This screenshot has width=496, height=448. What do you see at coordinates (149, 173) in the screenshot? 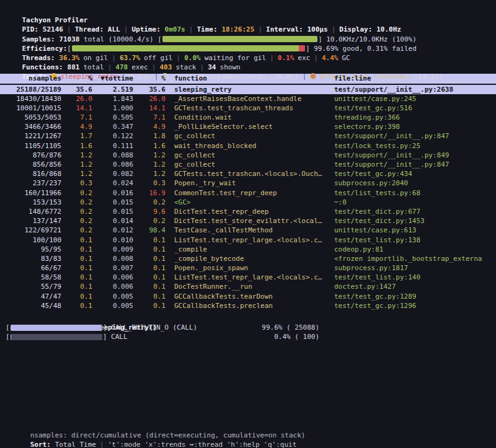
I see `cell-cumulative-percent: 1.2` at bounding box center [149, 173].